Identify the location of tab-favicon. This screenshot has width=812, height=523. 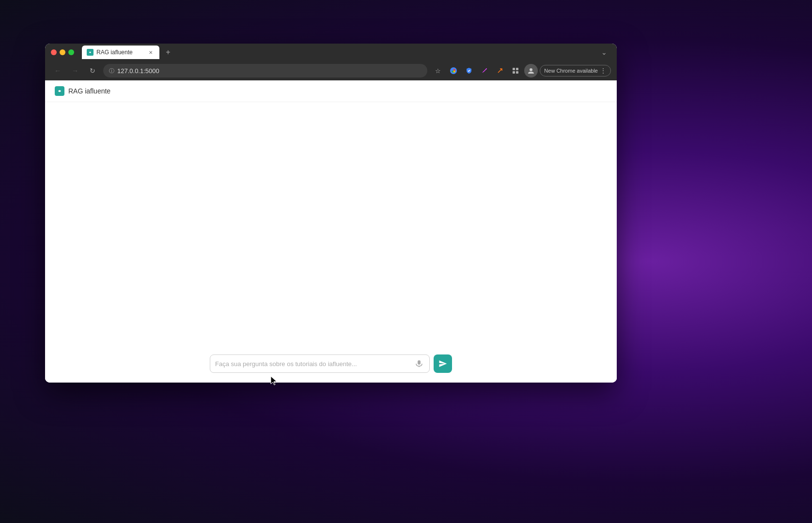
(90, 52).